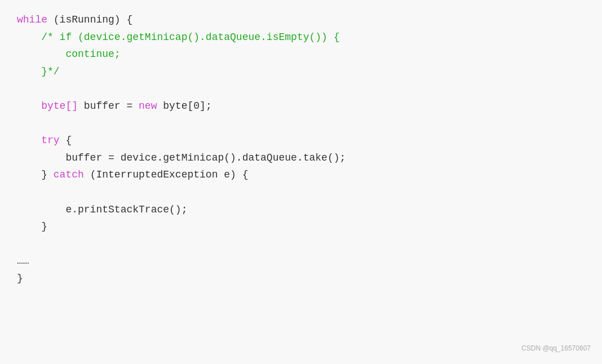 The image size is (602, 364). What do you see at coordinates (166, 175) in the screenshot?
I see `code-normal-9: (InterruptedException e) {` at bounding box center [166, 175].